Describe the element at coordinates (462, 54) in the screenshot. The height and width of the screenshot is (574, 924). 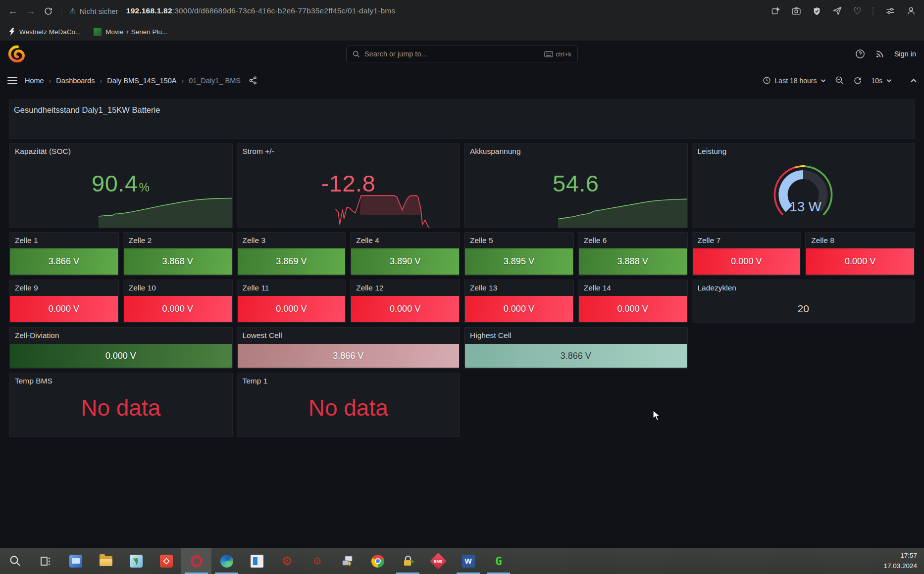
I see `grafana-header: Search or jump to... ctrl+k Sign in` at that location.